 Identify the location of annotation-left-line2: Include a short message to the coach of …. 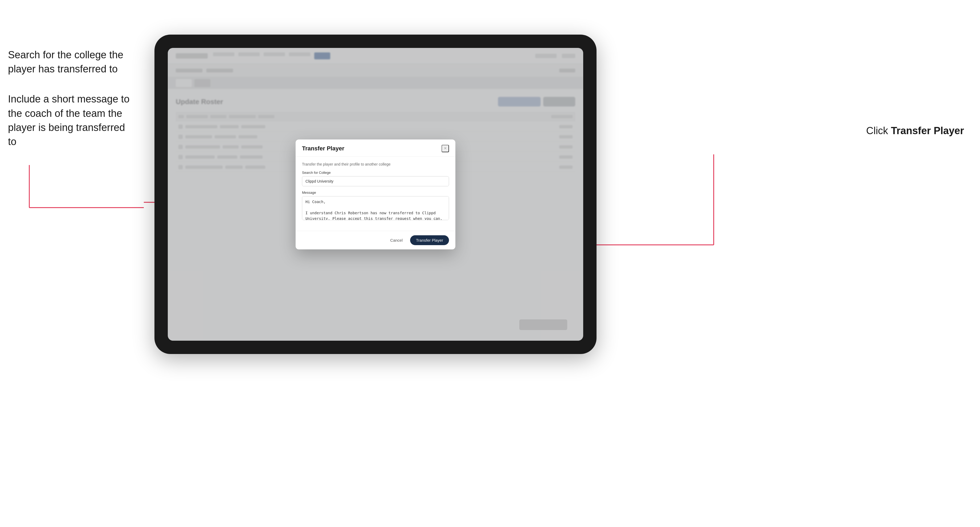
(72, 120).